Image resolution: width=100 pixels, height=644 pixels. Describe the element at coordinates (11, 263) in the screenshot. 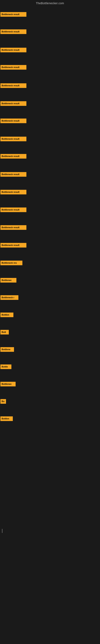

I see `bottleneck-bar: Bottleneck res` at that location.